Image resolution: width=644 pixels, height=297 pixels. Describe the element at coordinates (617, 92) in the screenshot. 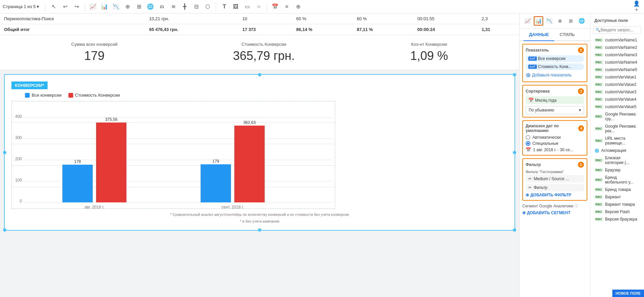

I see `field-item: RBCcustomVarValue3` at that location.